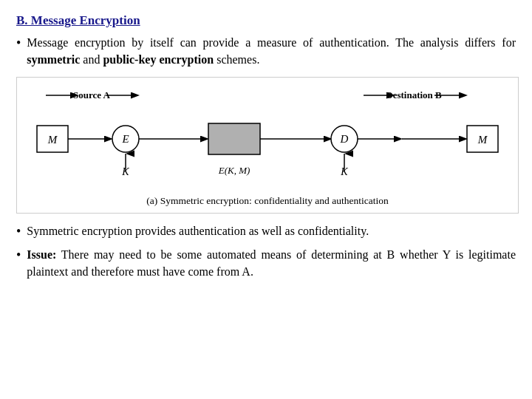 Image resolution: width=532 pixels, height=399 pixels. I want to click on bullet-3-text: Issue: There may need to be some automat…, so click(271, 263).